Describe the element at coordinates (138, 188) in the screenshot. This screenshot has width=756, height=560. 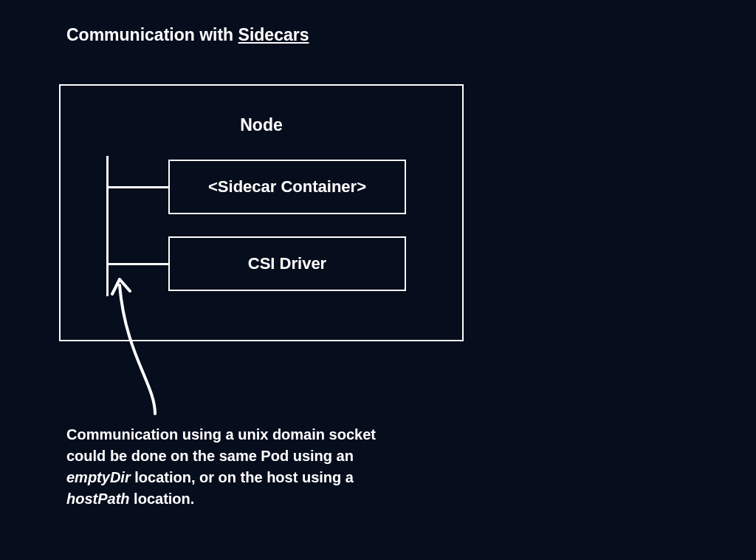
I see `connector-sidecar` at that location.